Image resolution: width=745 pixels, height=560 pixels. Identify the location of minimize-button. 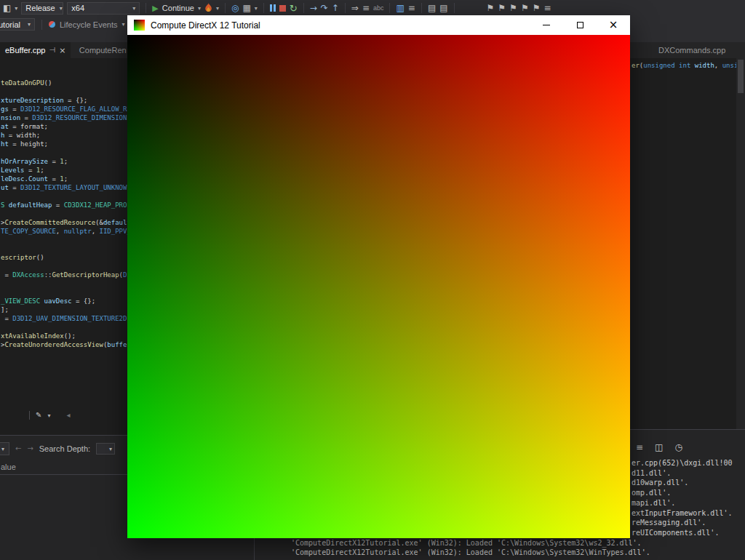
(546, 25).